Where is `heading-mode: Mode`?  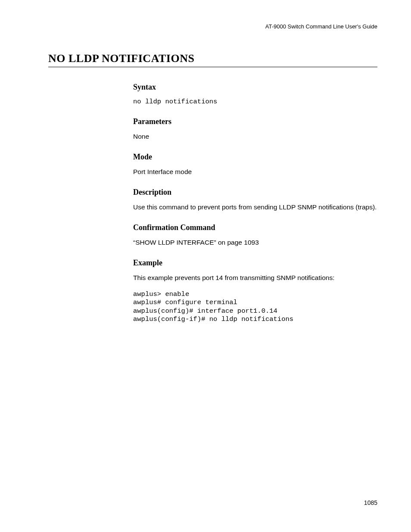
heading-mode: Mode is located at coordinates (255, 157).